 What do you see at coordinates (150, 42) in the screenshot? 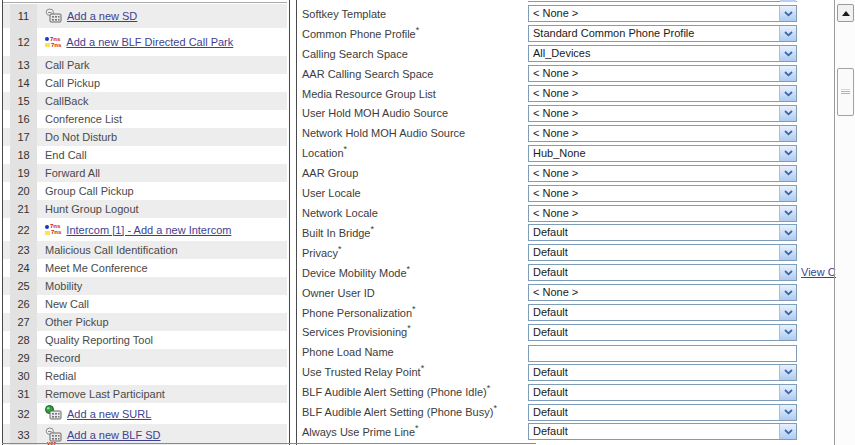
I see `add-feature-link: Add a new BLF Directed Call Park` at bounding box center [150, 42].